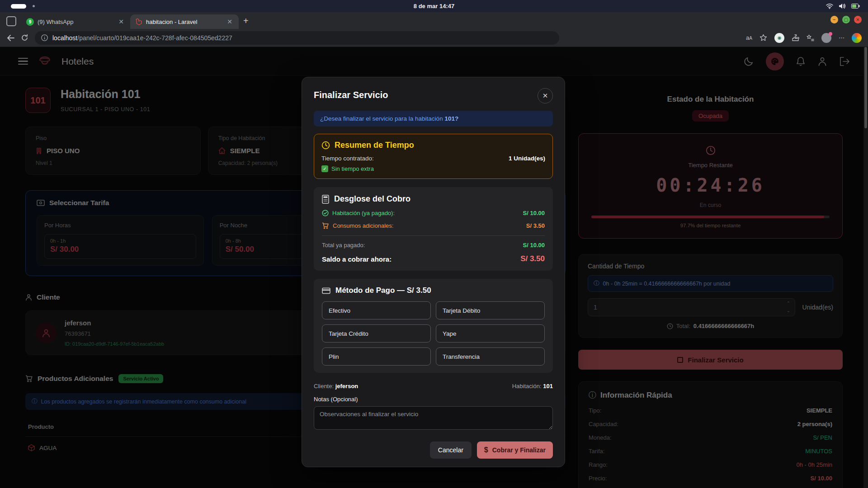  I want to click on profile-avatar, so click(826, 38).